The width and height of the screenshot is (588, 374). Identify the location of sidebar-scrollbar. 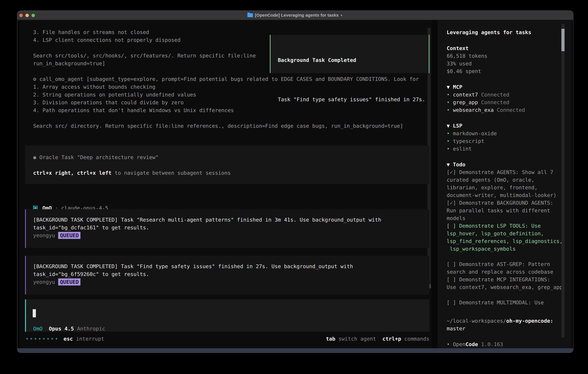
(563, 181).